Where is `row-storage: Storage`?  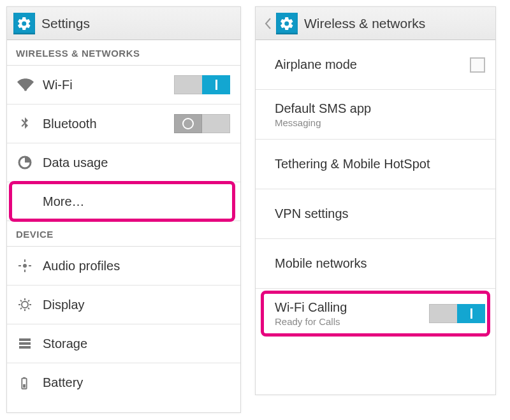
row-storage: Storage is located at coordinates (124, 344).